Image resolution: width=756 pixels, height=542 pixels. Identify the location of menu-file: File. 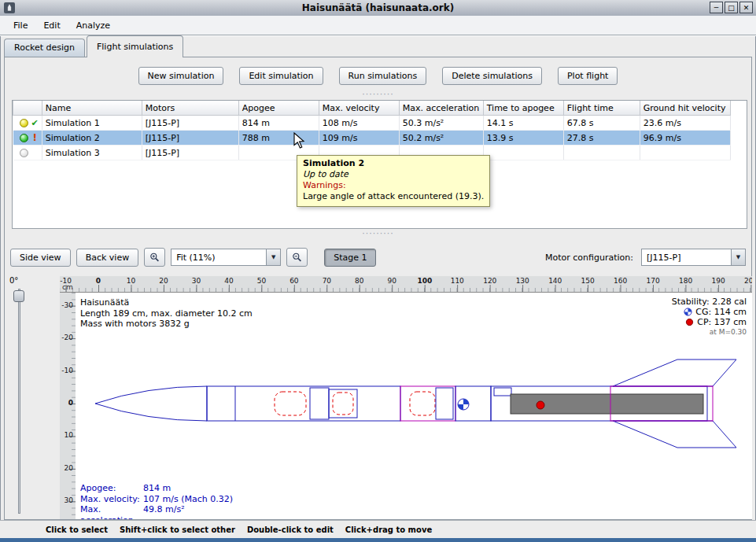
(20, 25).